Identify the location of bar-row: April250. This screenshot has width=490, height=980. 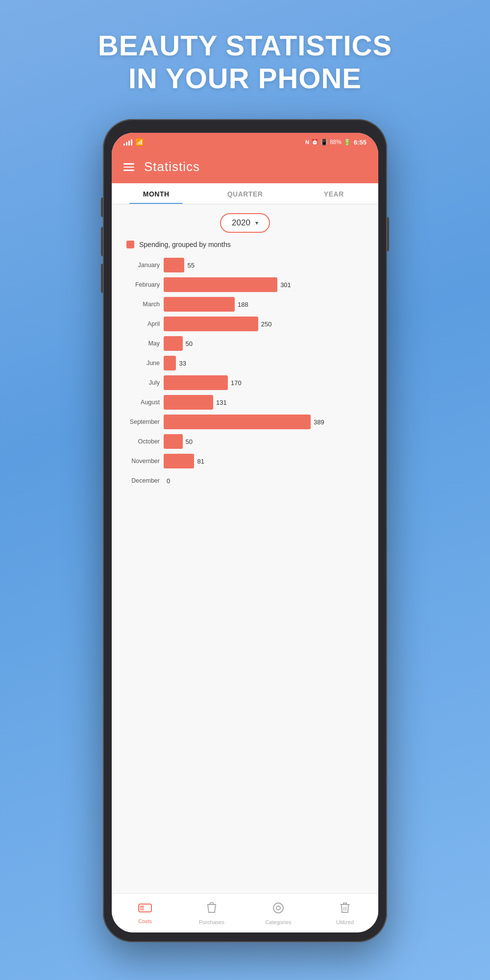
(245, 324).